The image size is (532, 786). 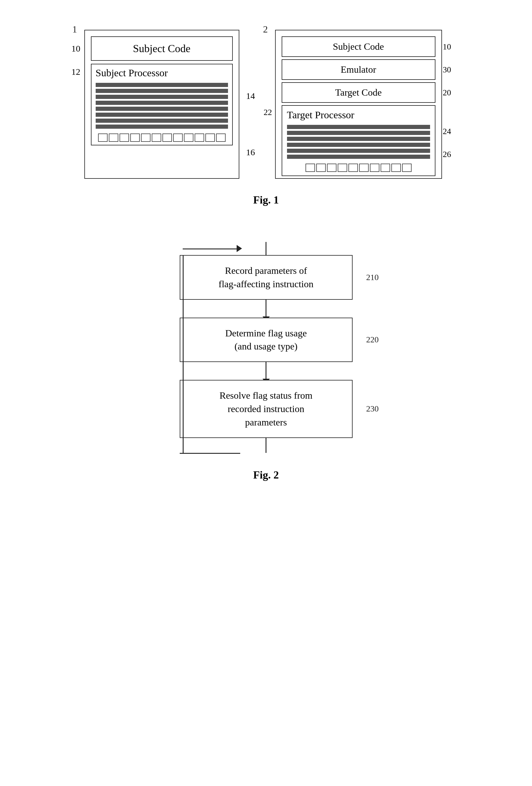 What do you see at coordinates (358, 104) in the screenshot?
I see `right-diagram: Subject Code 10 Emulator 30` at bounding box center [358, 104].